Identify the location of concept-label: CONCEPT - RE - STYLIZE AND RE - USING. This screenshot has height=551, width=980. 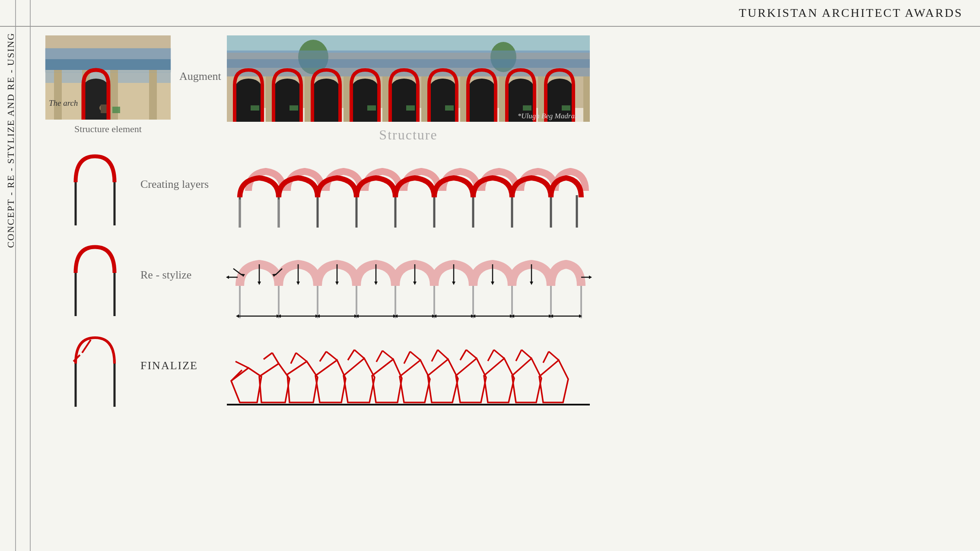
(11, 140).